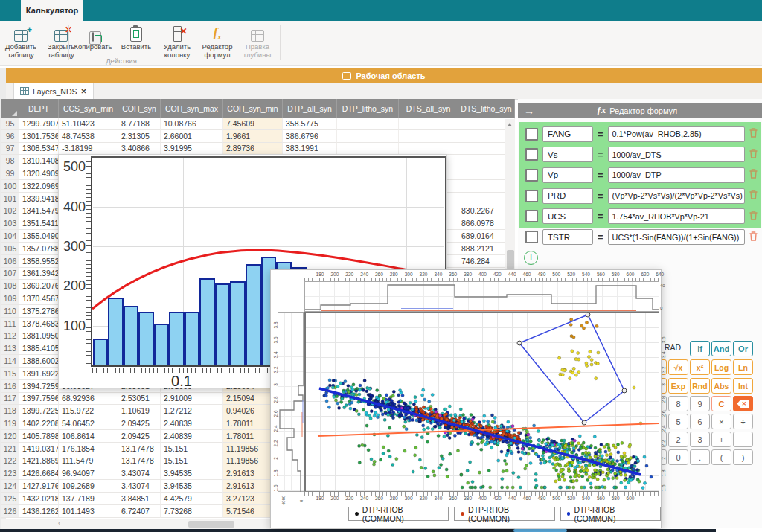 The height and width of the screenshot is (532, 762). Describe the element at coordinates (39, 186) in the screenshot. I see `table-cell: 1322.09692` at that location.